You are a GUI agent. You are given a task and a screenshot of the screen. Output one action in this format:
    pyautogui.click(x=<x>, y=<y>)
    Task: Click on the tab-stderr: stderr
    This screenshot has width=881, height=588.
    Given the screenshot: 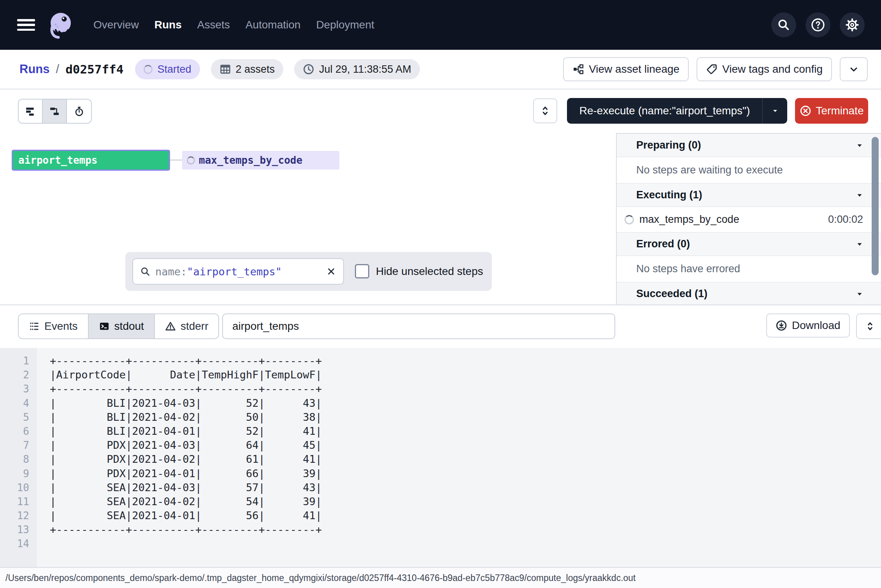 What is the action you would take?
    pyautogui.click(x=187, y=326)
    